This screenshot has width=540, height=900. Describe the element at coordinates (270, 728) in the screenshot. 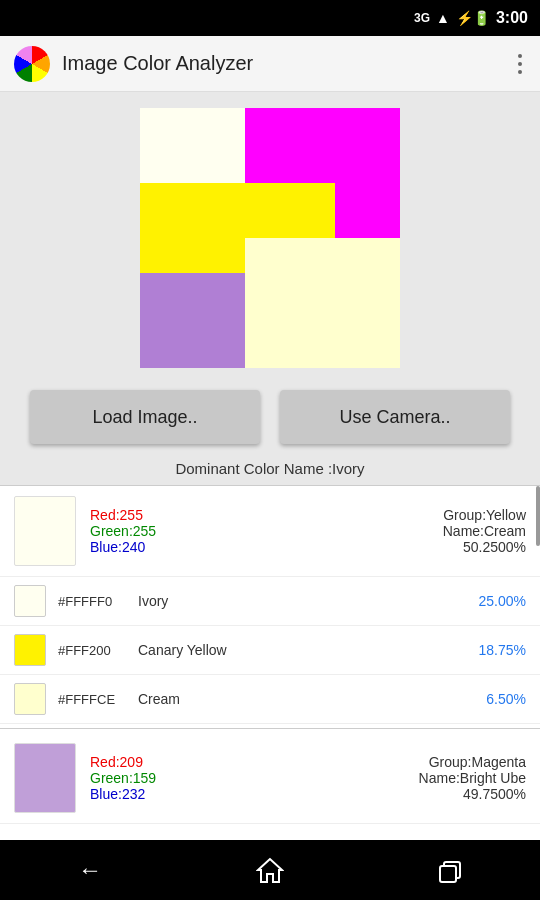

I see `divider` at that location.